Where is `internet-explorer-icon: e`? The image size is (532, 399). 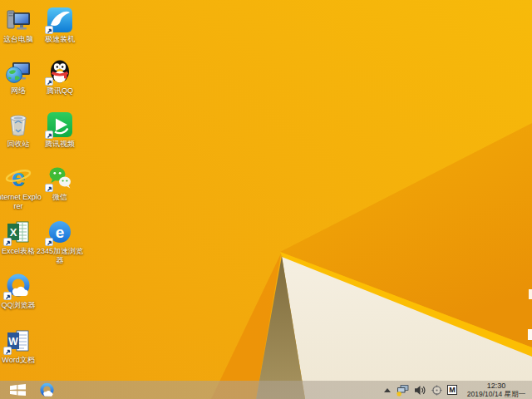 internet-explorer-icon: e is located at coordinates (18, 178).